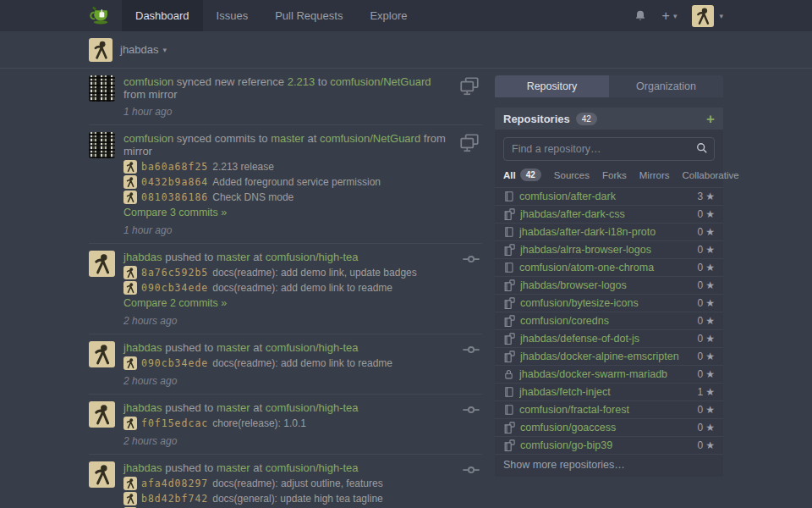  Describe the element at coordinates (509, 445) in the screenshot. I see `fork-icon` at that location.